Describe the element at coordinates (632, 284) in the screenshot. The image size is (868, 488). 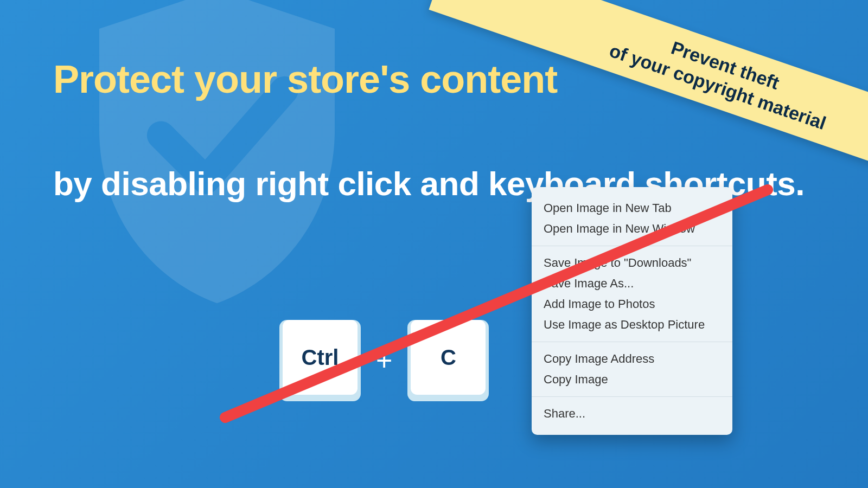
I see `menu-item-save-as: Save Image As...` at that location.